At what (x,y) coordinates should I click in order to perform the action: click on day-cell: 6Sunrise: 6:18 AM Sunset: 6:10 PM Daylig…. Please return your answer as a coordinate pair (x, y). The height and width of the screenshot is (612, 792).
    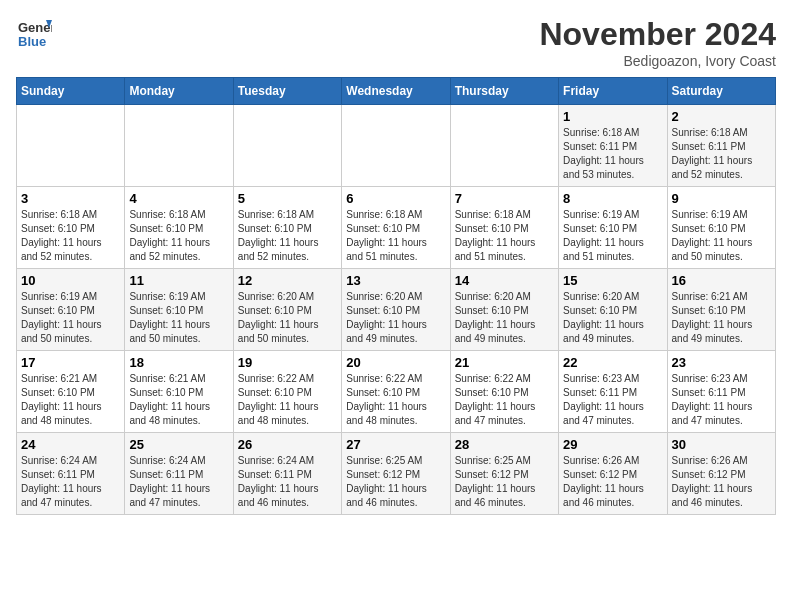
    Looking at the image, I should click on (396, 228).